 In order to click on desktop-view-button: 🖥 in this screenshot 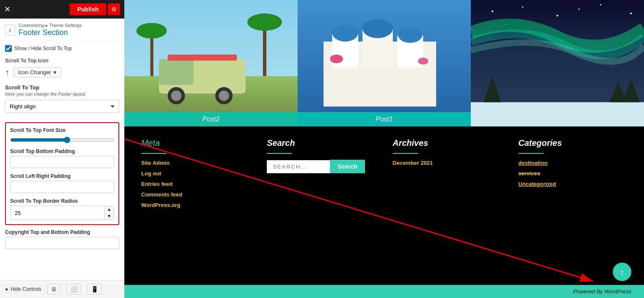, I will do `click(54, 289)`.